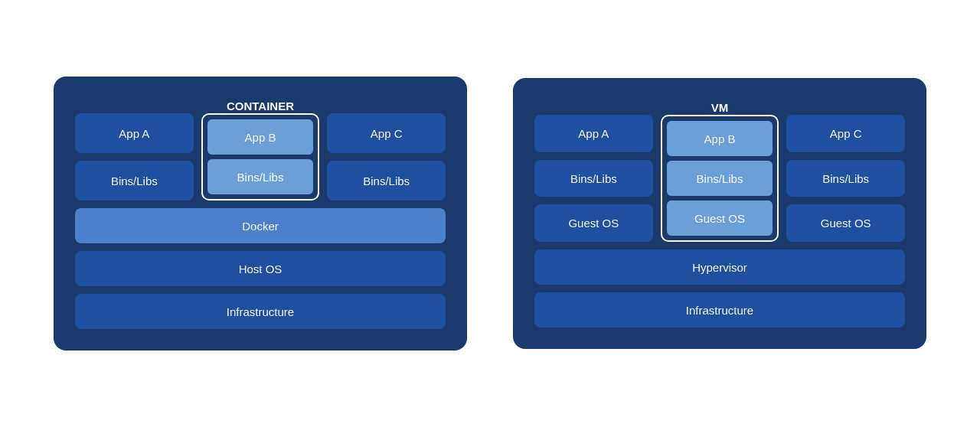 This screenshot has height=427, width=980. Describe the element at coordinates (720, 267) in the screenshot. I see `vm-hypervisor-row: Hypervisor` at that location.